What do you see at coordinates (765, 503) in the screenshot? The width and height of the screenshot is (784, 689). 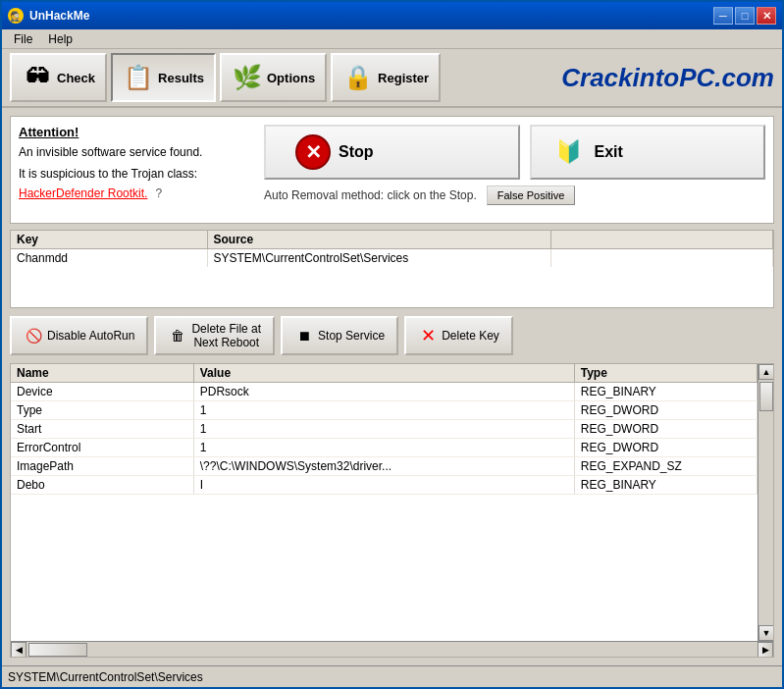 I see `vertical-scrollbar: ▲ ▼` at bounding box center [765, 503].